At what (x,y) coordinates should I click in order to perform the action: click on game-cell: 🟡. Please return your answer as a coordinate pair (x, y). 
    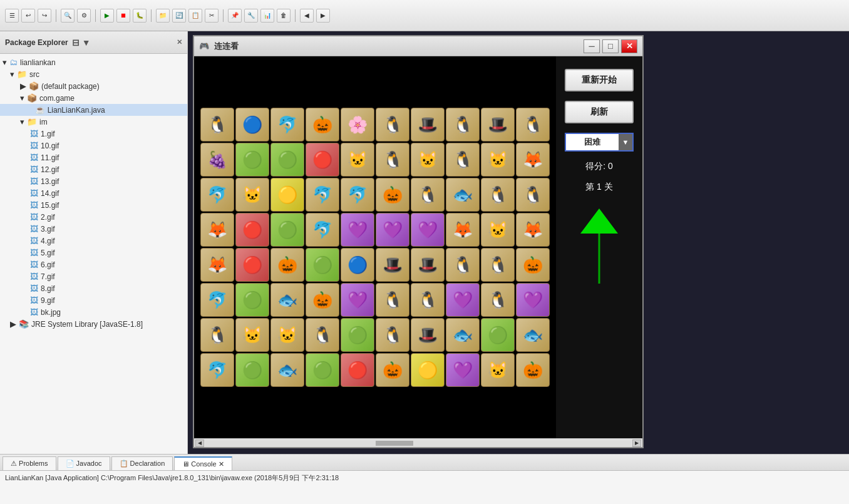
    Looking at the image, I should click on (428, 370).